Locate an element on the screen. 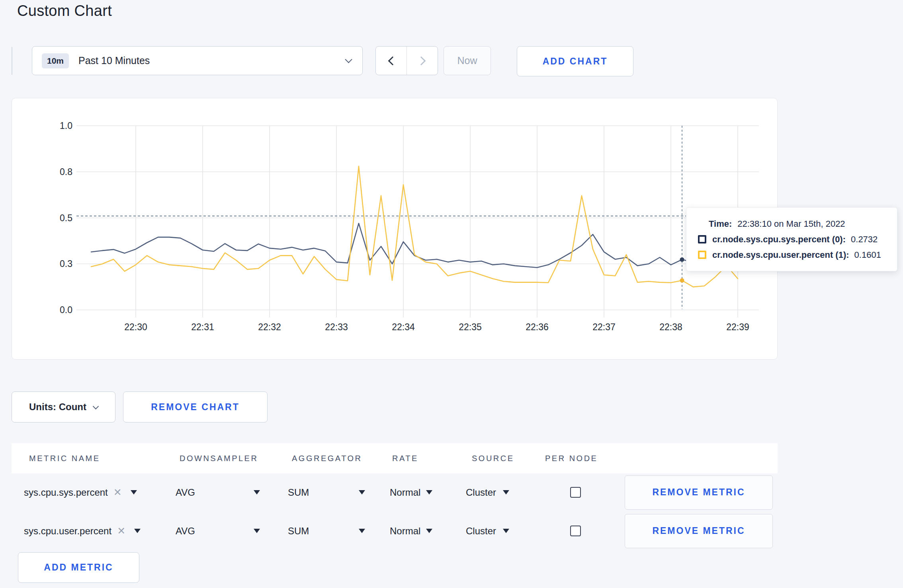 The image size is (903, 588). tooltip-time-label: Time: is located at coordinates (720, 224).